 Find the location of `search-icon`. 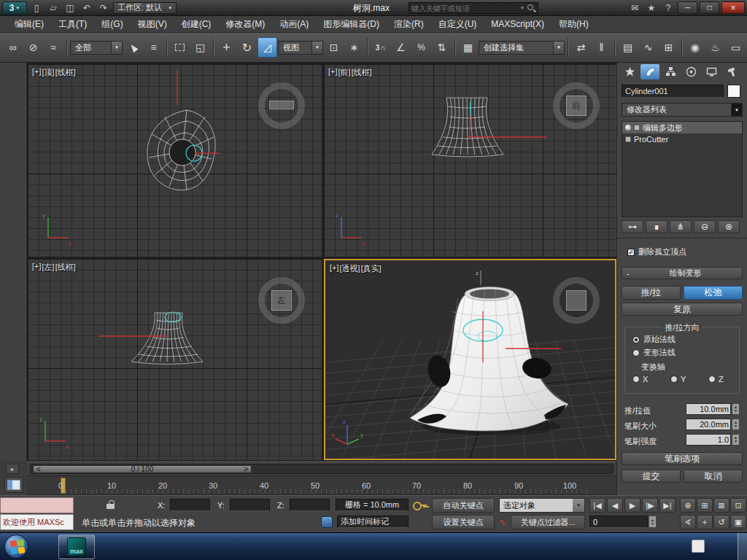

search-icon is located at coordinates (531, 8).